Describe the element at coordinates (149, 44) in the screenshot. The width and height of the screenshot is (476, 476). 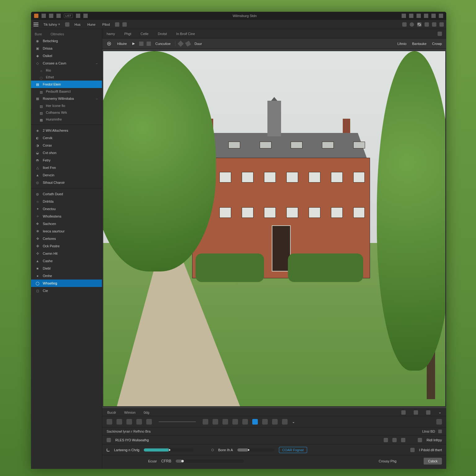
I see `crop-icon` at that location.